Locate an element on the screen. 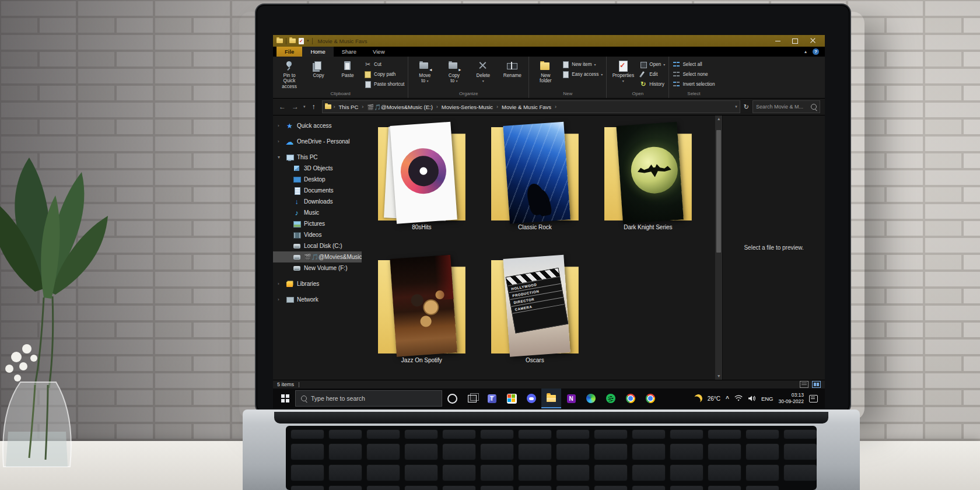 Image resolution: width=980 pixels, height=490 pixels. pin-to-quick-access-button: Pin to Quick access is located at coordinates (289, 74).